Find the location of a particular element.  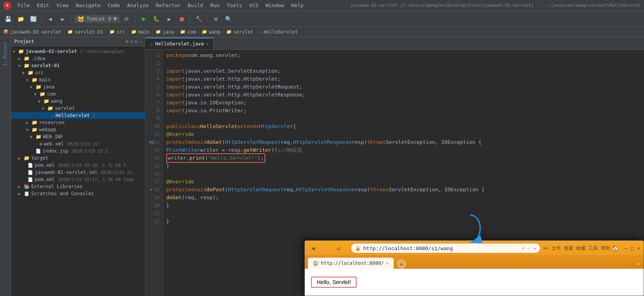

breadcrumb-item-6: wang is located at coordinates (215, 32).